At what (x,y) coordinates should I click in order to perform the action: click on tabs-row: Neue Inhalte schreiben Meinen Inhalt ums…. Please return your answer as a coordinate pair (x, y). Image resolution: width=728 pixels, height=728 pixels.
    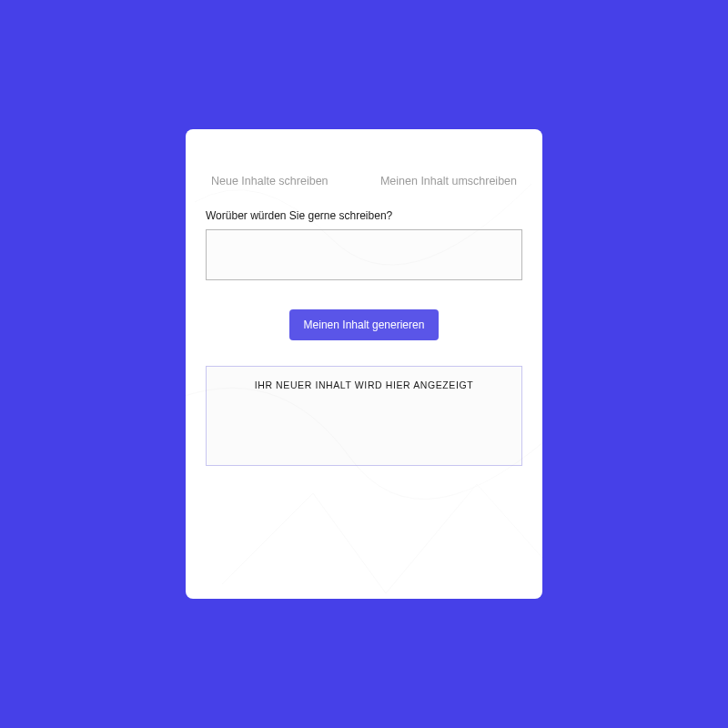
    Looking at the image, I should click on (364, 181).